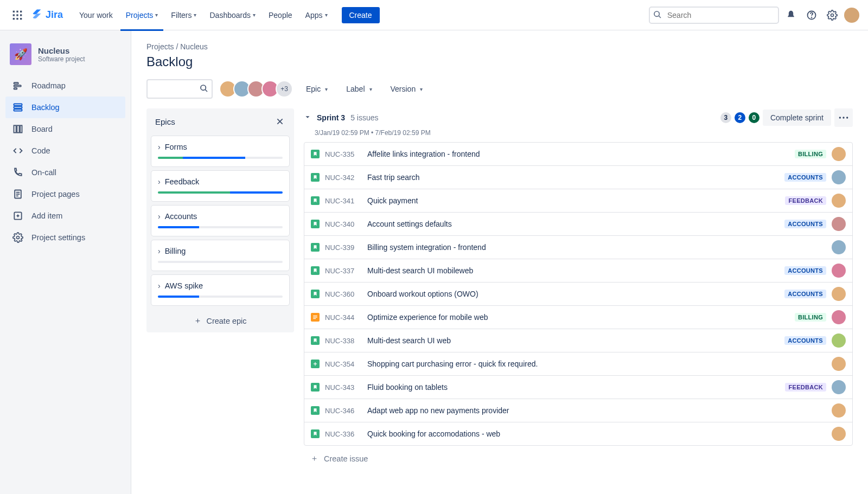  What do you see at coordinates (220, 151) in the screenshot?
I see `epic-card: ›Forms` at bounding box center [220, 151].